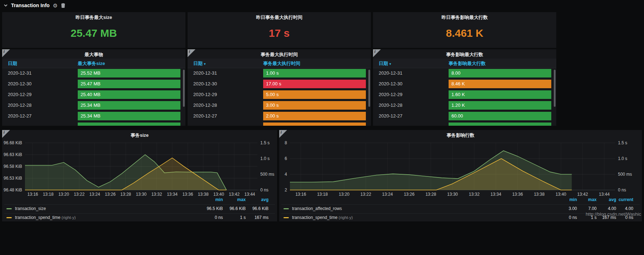  I want to click on legend-value: 167 ms, so click(252, 218).